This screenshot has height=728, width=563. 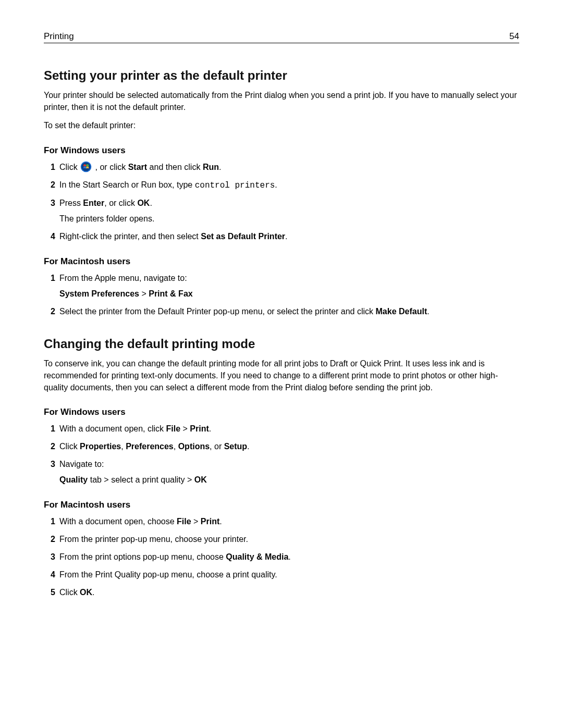 I want to click on text: With a document open, choose, so click(x=118, y=521).